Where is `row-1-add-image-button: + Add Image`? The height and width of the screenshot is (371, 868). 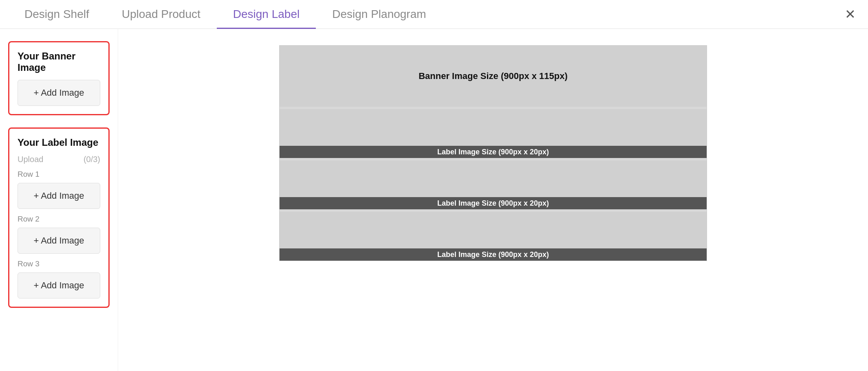
row-1-add-image-button: + Add Image is located at coordinates (59, 196).